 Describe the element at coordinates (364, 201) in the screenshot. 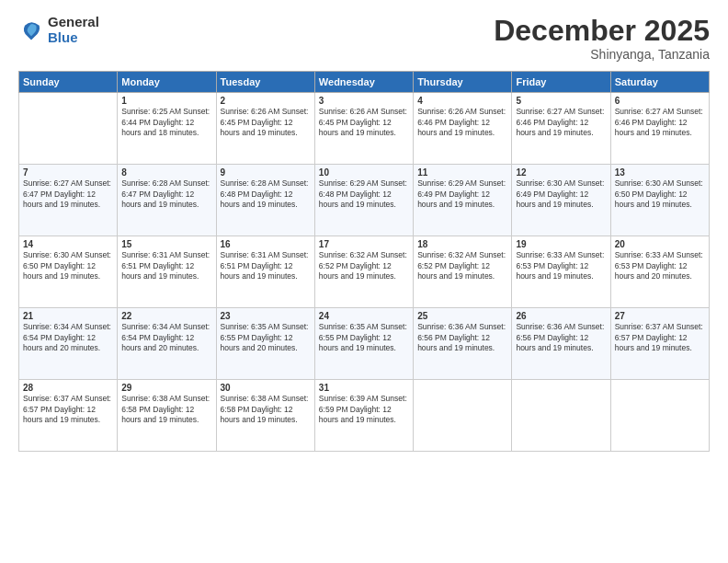

I see `table-cell: 10Sunrise: 6:29 AM Sunset: 6:48 PM Dayli…` at that location.